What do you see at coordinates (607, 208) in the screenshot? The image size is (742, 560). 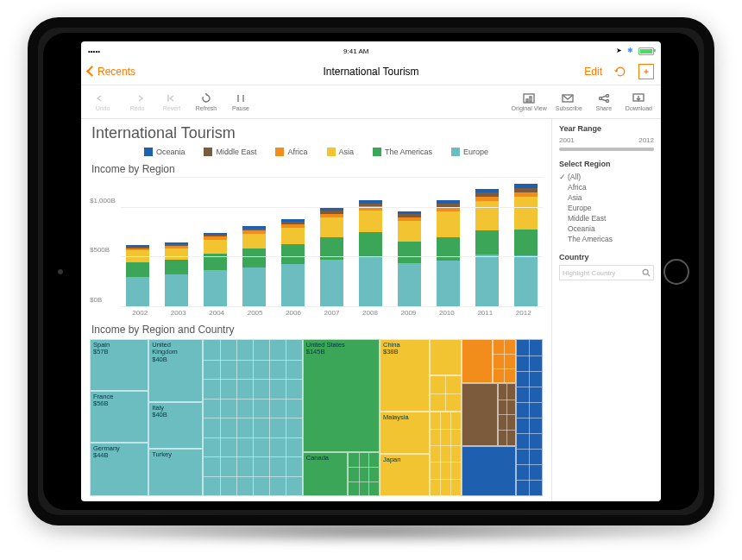 I see `region-option: Europe` at bounding box center [607, 208].